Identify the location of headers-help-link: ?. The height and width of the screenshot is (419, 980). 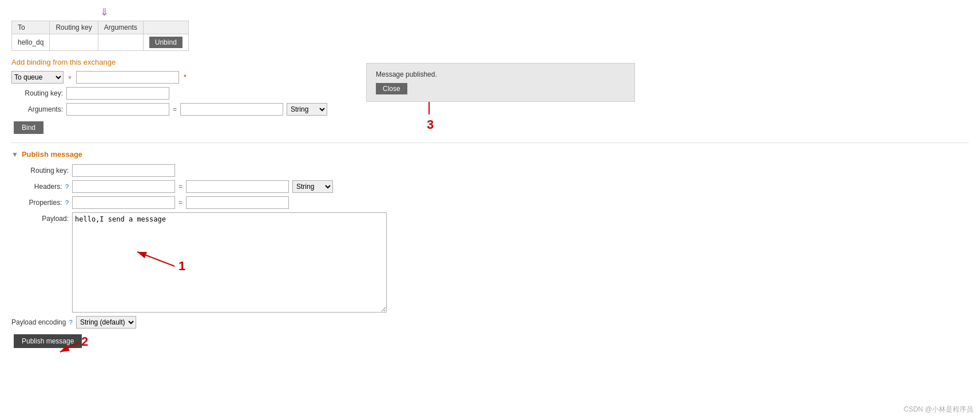
(67, 187).